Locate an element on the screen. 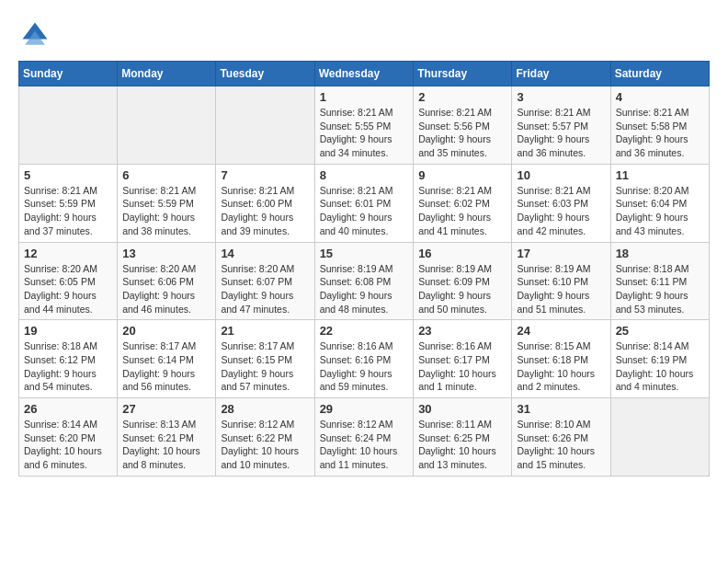 This screenshot has height=563, width=728. day-info: Sunrise: 8:17 AM Sunset: 6:15 PM Dayligh… is located at coordinates (265, 366).